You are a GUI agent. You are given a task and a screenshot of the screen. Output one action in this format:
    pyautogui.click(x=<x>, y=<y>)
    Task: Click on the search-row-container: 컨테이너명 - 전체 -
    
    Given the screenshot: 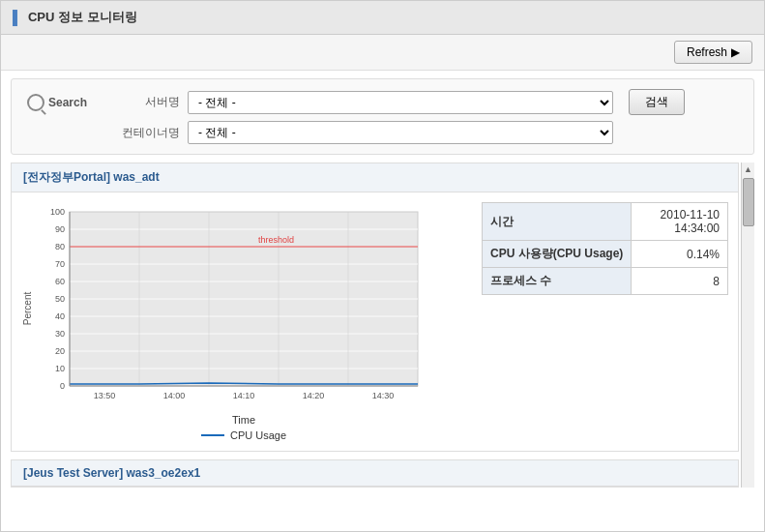 What is the action you would take?
    pyautogui.click(x=383, y=133)
    